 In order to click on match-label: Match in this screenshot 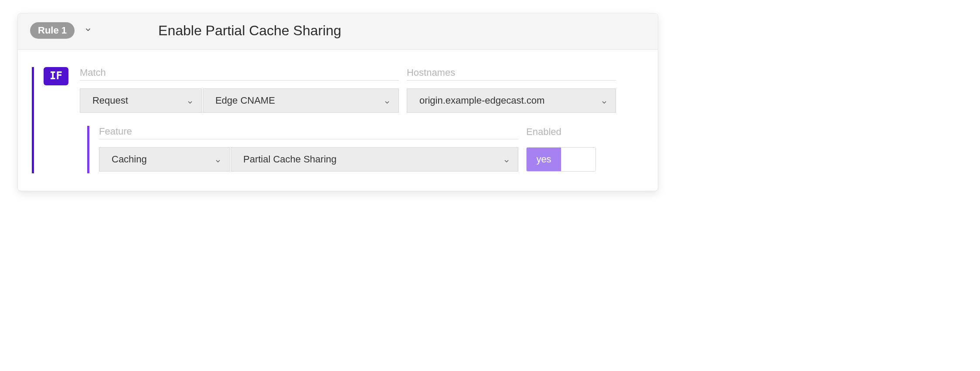, I will do `click(239, 74)`.